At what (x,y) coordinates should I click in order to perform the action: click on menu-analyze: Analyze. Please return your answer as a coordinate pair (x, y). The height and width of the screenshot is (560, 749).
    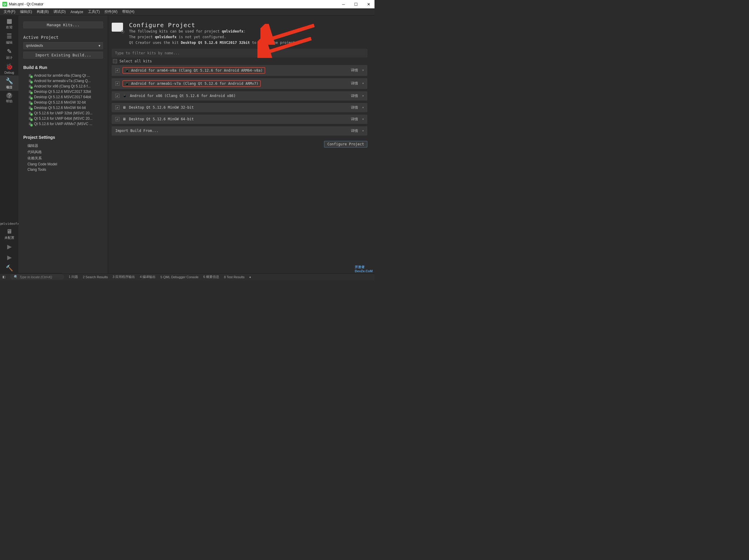
    Looking at the image, I should click on (77, 12).